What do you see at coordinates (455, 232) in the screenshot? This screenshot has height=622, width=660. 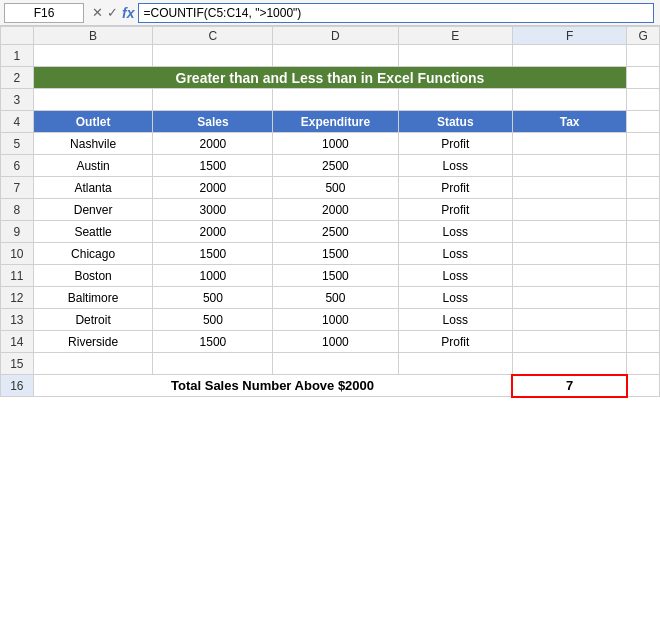 I see `status-9: Loss` at bounding box center [455, 232].